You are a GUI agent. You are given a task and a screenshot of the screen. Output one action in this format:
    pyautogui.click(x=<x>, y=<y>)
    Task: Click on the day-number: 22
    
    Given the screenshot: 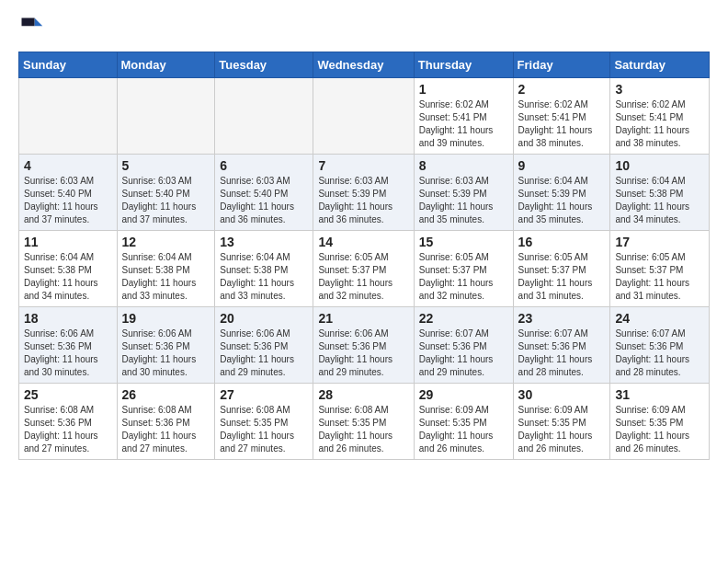 What is the action you would take?
    pyautogui.click(x=463, y=318)
    